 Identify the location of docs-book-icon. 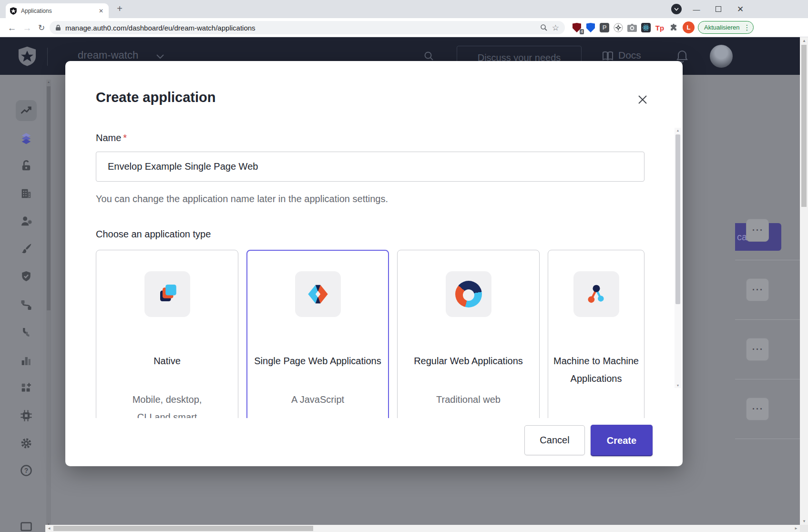
(608, 56).